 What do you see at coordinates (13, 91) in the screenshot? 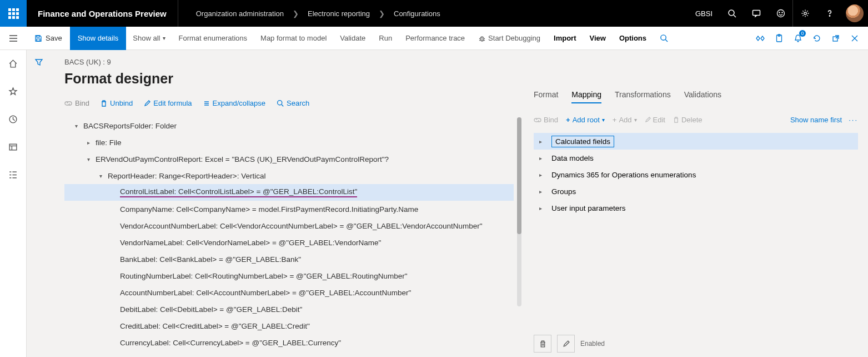
I see `star-icon` at bounding box center [13, 91].